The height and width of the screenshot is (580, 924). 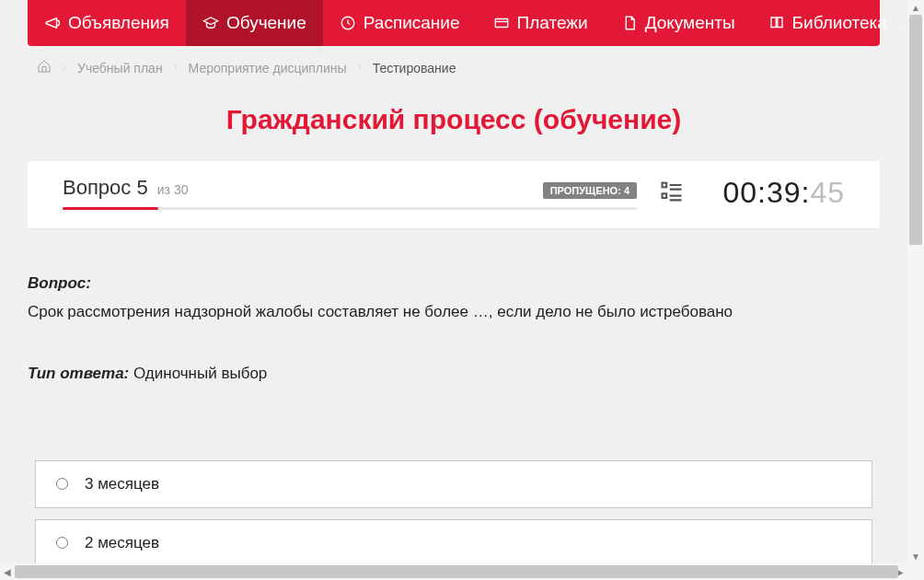 I want to click on answer-text: 2 месяцев, so click(x=121, y=543).